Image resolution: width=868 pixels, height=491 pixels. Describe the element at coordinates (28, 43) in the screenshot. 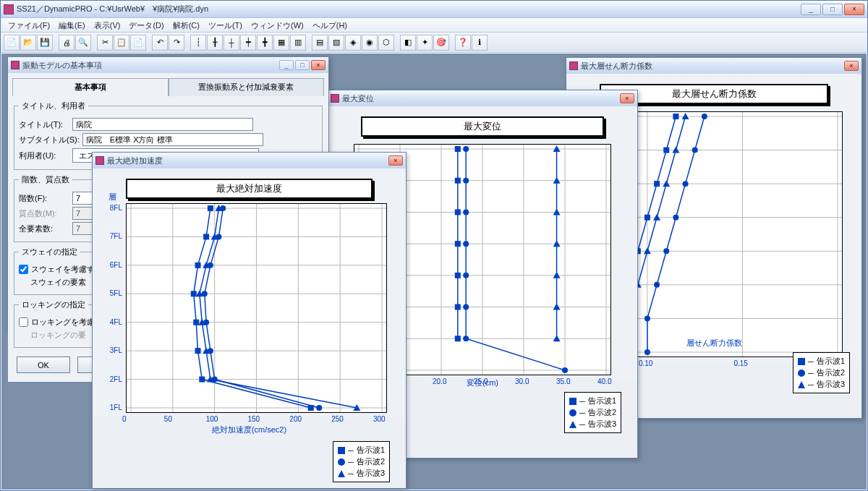

I see `tb-open-icon: 📂` at that location.